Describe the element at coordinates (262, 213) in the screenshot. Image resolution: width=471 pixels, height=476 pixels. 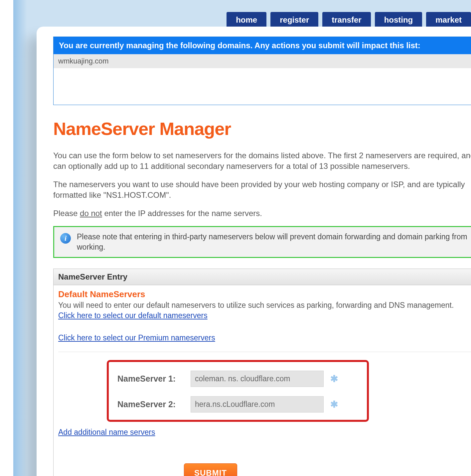
I see `intro-paragraph-3: Please do not enter the IP addresses for…` at that location.